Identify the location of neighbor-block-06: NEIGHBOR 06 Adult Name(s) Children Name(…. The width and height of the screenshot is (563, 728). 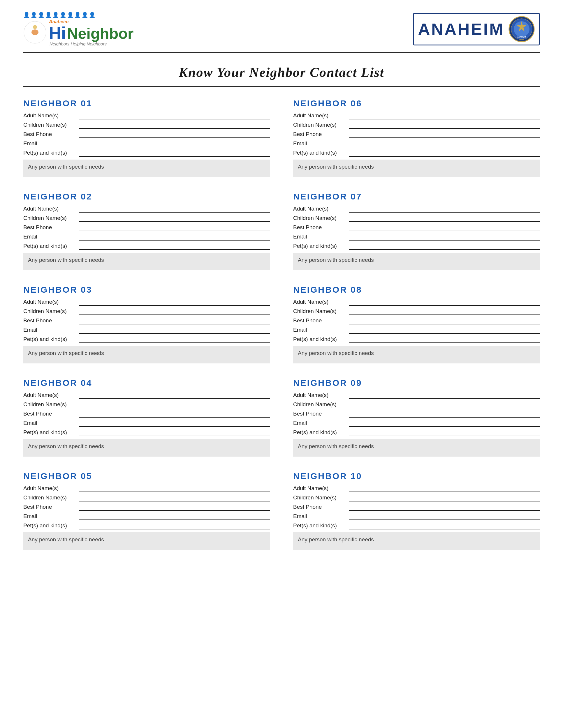
(416, 138).